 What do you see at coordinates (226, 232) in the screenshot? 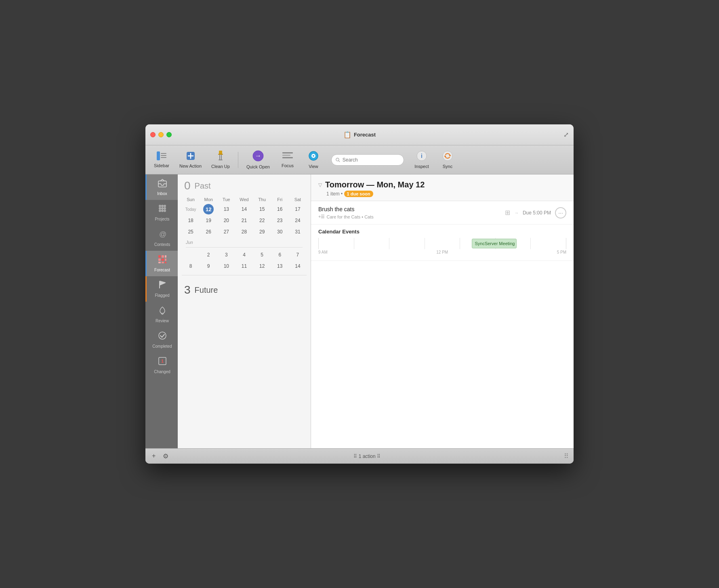
I see `cal-day-27: 27` at bounding box center [226, 232].